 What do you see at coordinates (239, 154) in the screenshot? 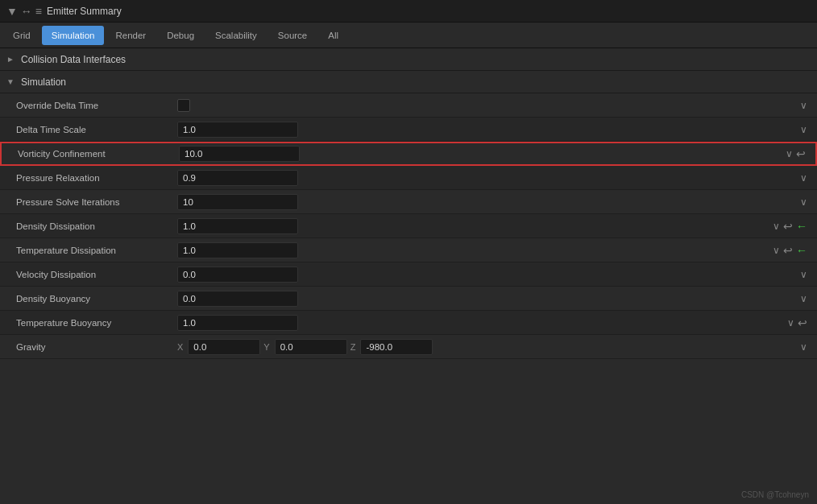
I see `vorticity-confinement-input` at bounding box center [239, 154].